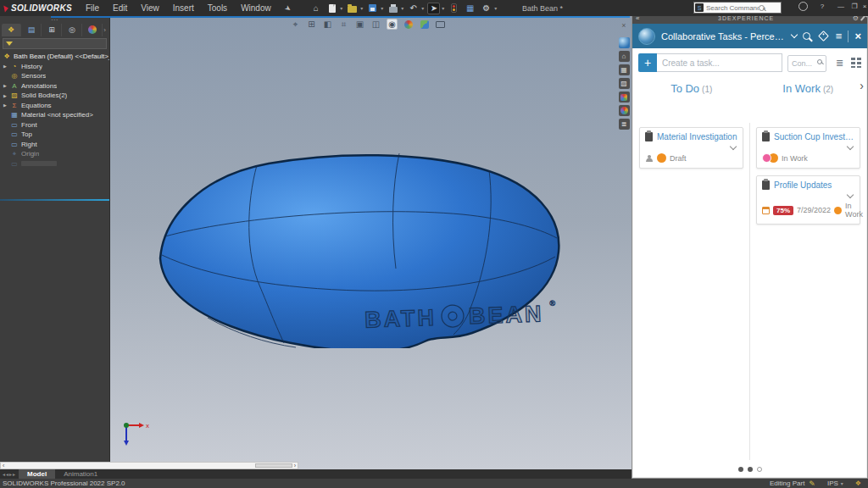  Describe the element at coordinates (856, 63) in the screenshot. I see `grid-view-icon` at that location.